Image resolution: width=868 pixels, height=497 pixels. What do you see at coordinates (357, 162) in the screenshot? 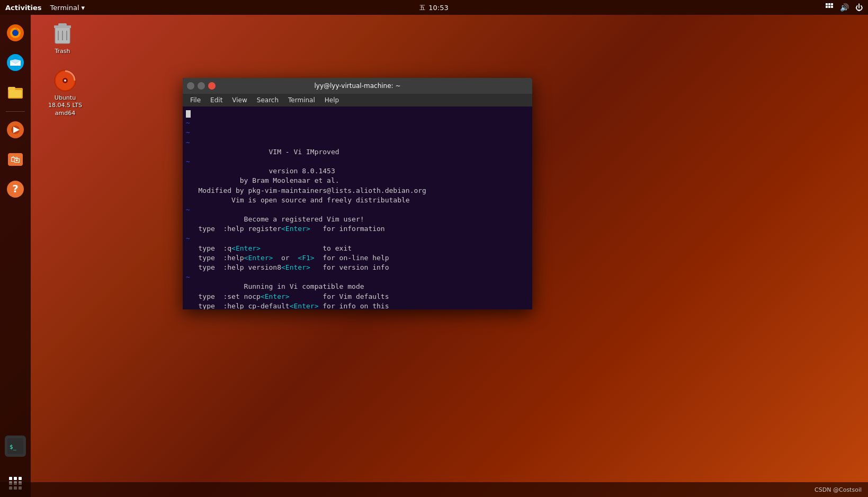
I see `vim-tilde-4: ~` at bounding box center [357, 162].